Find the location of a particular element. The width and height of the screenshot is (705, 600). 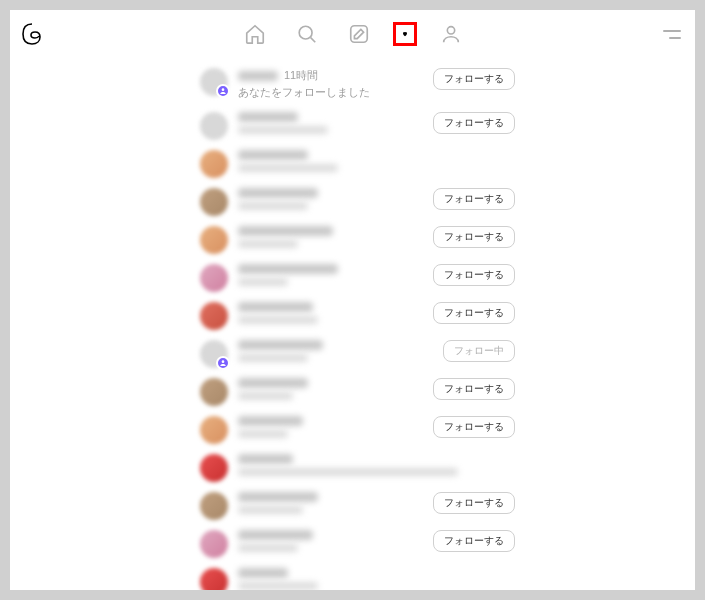

following-button: フォロー中 is located at coordinates (479, 351).